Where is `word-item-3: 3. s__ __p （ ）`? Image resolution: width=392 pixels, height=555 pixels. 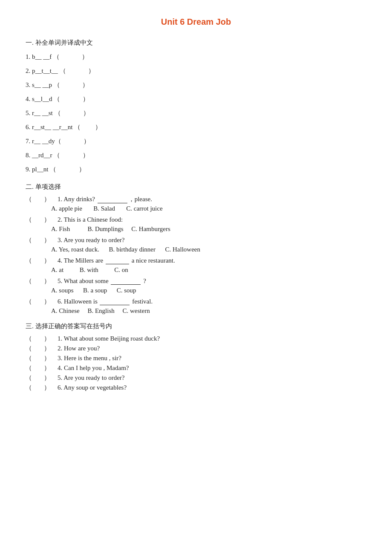
word-item-3: 3. s__ __p （ ） is located at coordinates (196, 85).